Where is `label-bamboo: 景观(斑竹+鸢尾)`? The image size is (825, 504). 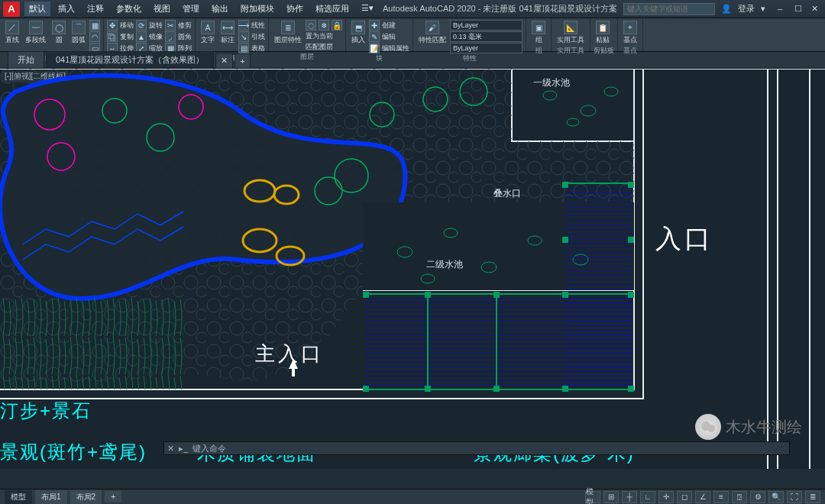
label-bamboo: 景观(斑竹+鸢尾) is located at coordinates (73, 452).